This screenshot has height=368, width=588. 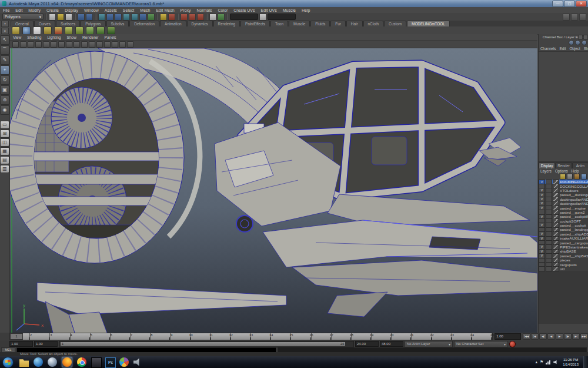 I want to click on construction-history-icon, so click(x=172, y=17).